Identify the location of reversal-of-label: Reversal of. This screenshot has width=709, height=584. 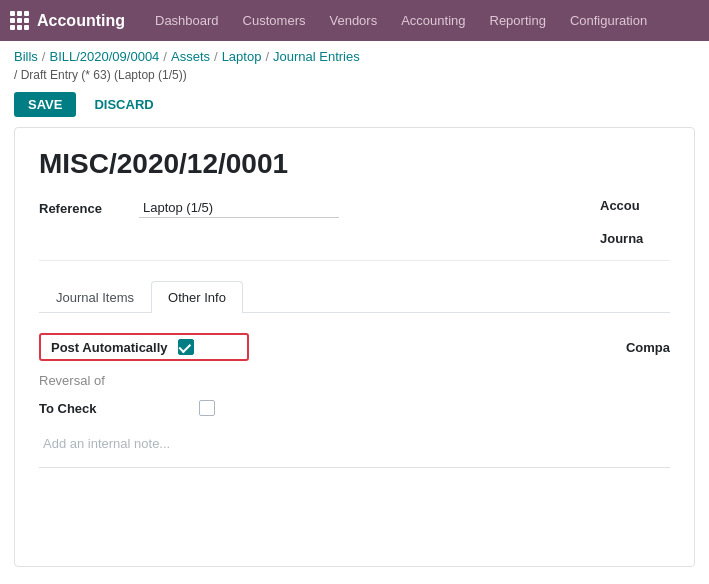
(119, 380).